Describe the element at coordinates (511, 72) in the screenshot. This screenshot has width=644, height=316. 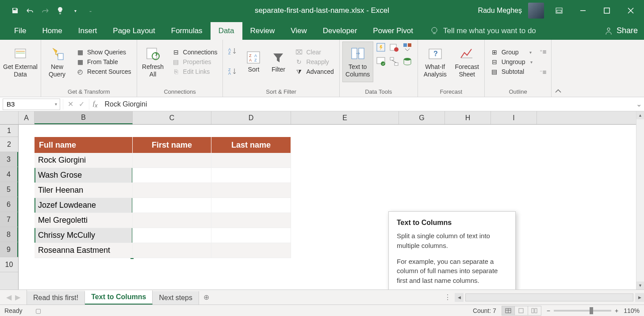
I see `subtotal-button: ▤Subtotal` at that location.